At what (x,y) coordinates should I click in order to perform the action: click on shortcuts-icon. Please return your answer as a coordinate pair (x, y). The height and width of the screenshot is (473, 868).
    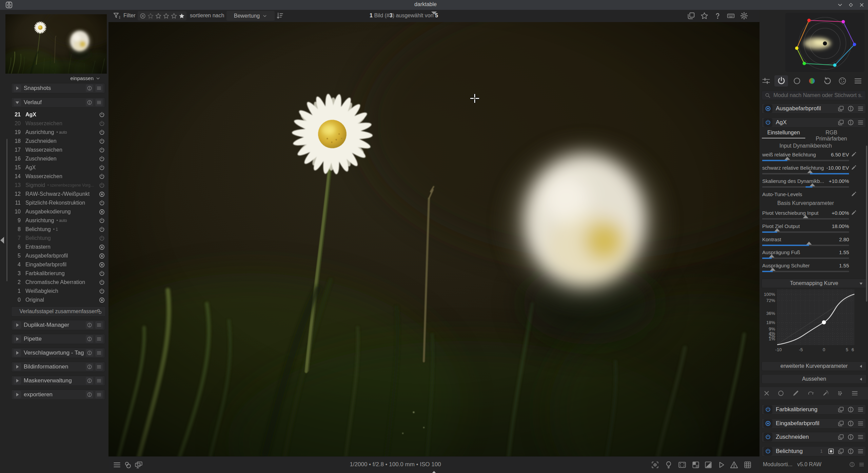
    Looking at the image, I should click on (731, 16).